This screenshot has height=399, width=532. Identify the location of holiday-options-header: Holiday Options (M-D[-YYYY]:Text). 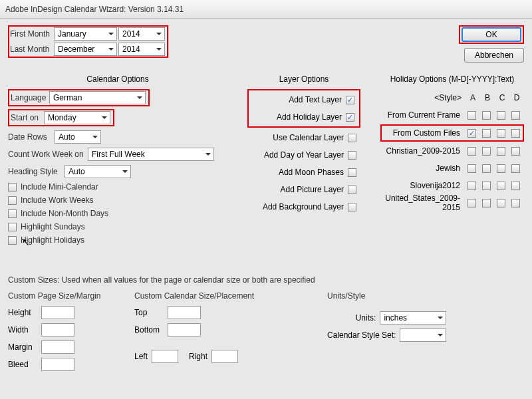
(452, 79).